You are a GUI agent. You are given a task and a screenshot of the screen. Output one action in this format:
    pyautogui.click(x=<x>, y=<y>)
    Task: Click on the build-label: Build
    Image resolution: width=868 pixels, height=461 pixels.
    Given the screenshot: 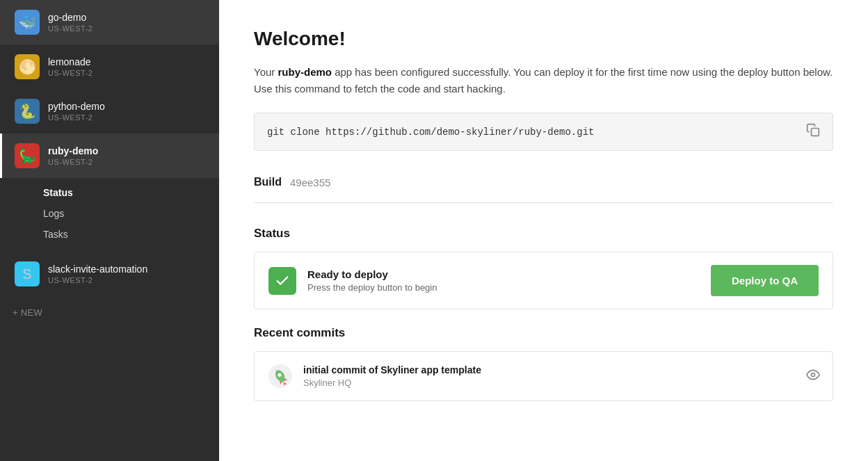 What is the action you would take?
    pyautogui.click(x=268, y=182)
    